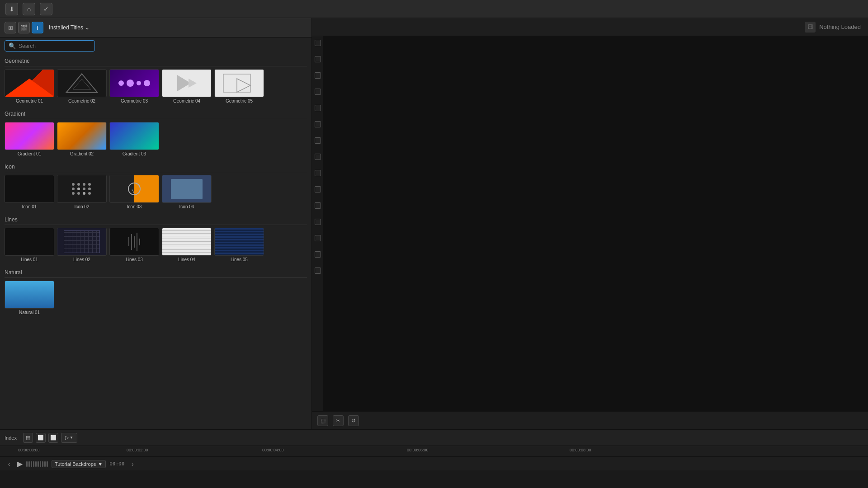  I want to click on check-button: ✓, so click(46, 9).